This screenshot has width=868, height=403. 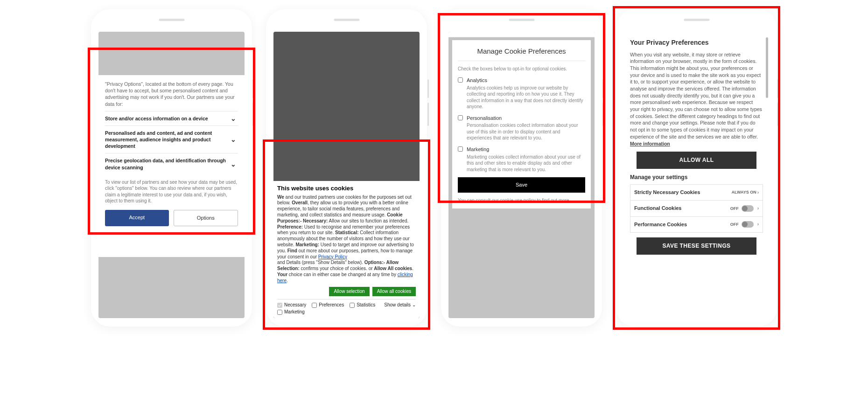 I want to click on marketing-checkbox: Marketing, so click(x=346, y=313).